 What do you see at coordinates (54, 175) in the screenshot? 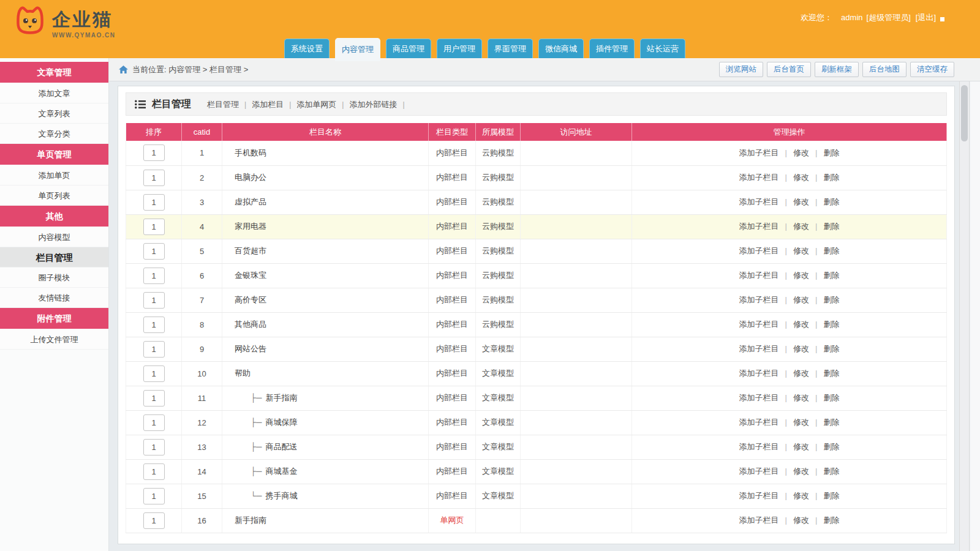
I see `sidebar-item-add-single-page: 添加单页` at bounding box center [54, 175].